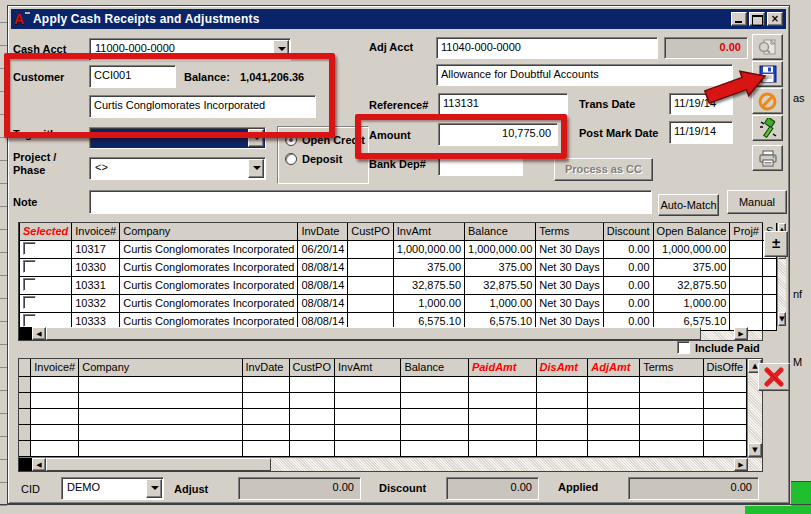 The height and width of the screenshot is (514, 811). What do you see at coordinates (757, 202) in the screenshot?
I see `manual-button: Manual` at bounding box center [757, 202].